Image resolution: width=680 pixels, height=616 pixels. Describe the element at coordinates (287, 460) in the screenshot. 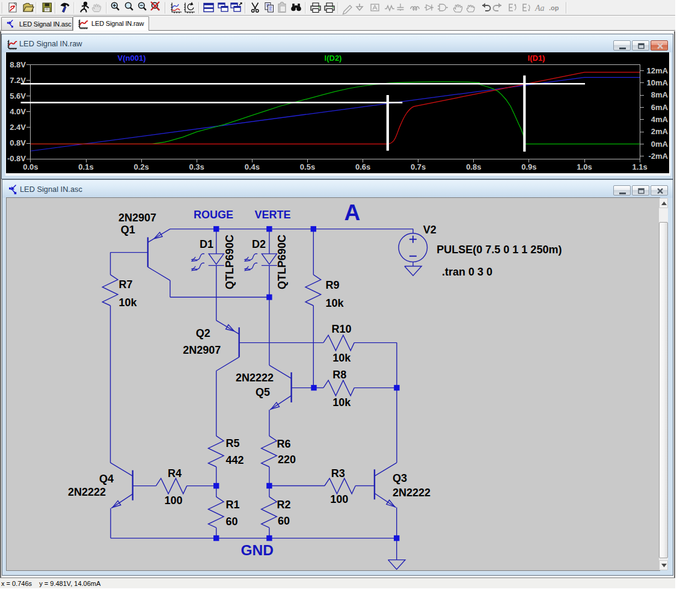

I see `svg-text: 220` at that location.